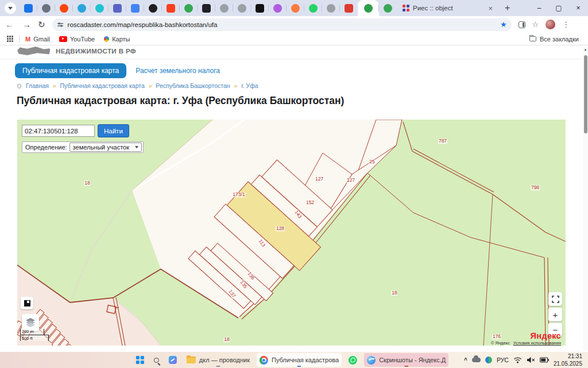  Describe the element at coordinates (526, 343) in the screenshot. I see `map-attribution: © Яндекс Условия использования` at that location.